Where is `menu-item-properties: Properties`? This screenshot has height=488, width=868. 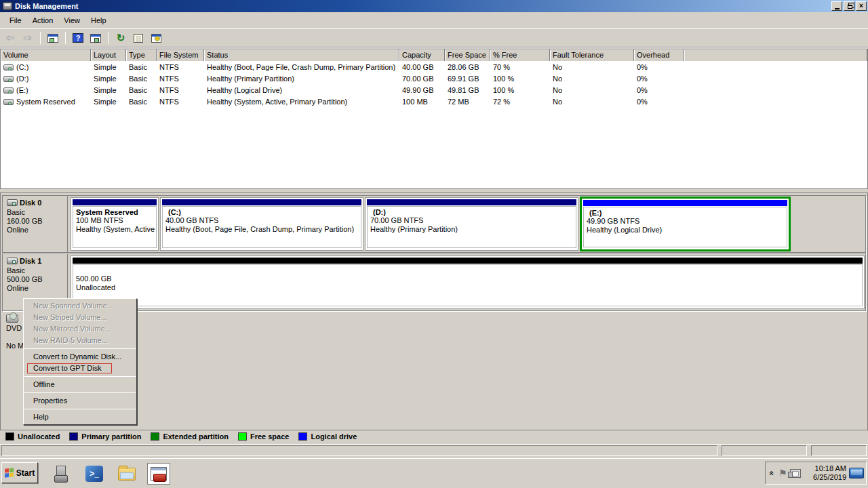 menu-item-properties: Properties is located at coordinates (80, 401).